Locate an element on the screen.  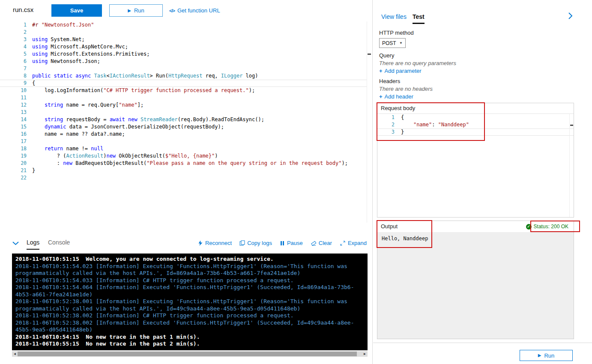
code-line: 1#r "Newtonsoft.Json" is located at coordinates (183, 25).